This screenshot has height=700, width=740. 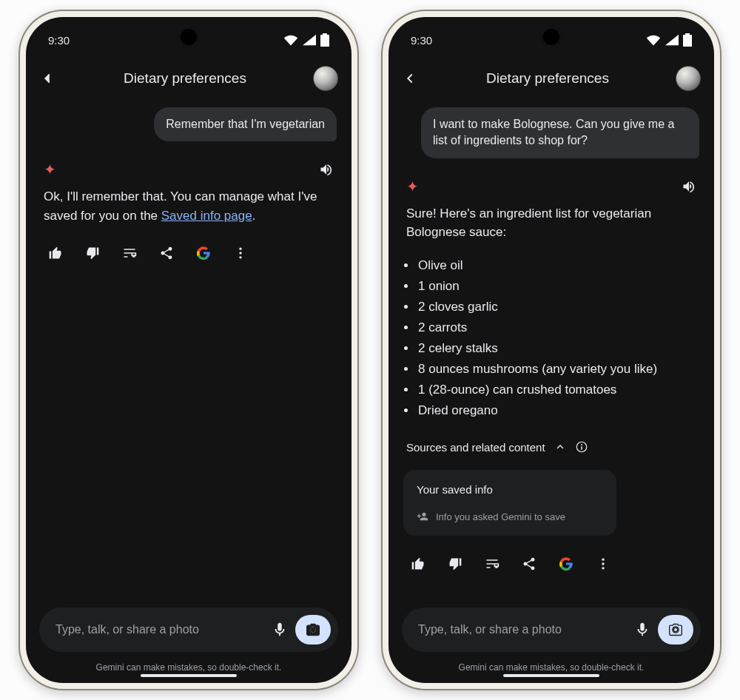 I want to click on saved-info-sub-text: Info you asked Gemini to save, so click(x=500, y=516).